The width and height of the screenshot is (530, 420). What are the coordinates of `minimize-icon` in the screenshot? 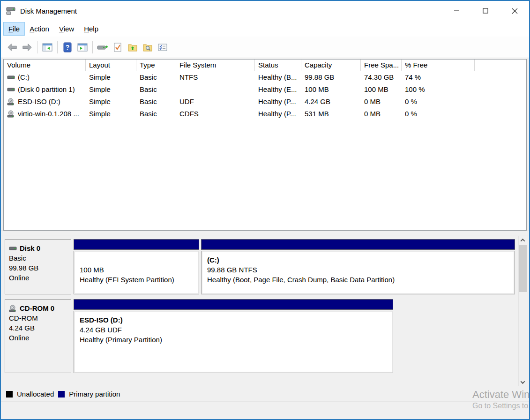 It's located at (456, 11).